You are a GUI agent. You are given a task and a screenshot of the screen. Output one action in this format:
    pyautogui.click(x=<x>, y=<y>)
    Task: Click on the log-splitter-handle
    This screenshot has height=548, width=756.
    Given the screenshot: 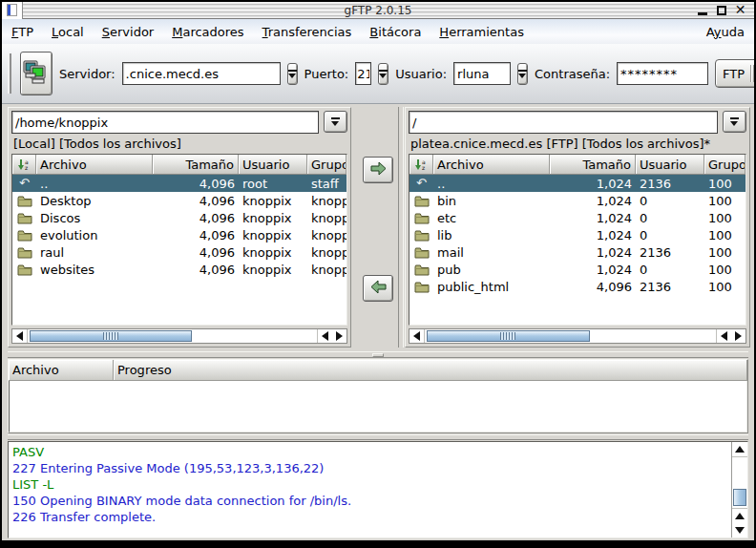 What is the action you would take?
    pyautogui.click(x=378, y=437)
    